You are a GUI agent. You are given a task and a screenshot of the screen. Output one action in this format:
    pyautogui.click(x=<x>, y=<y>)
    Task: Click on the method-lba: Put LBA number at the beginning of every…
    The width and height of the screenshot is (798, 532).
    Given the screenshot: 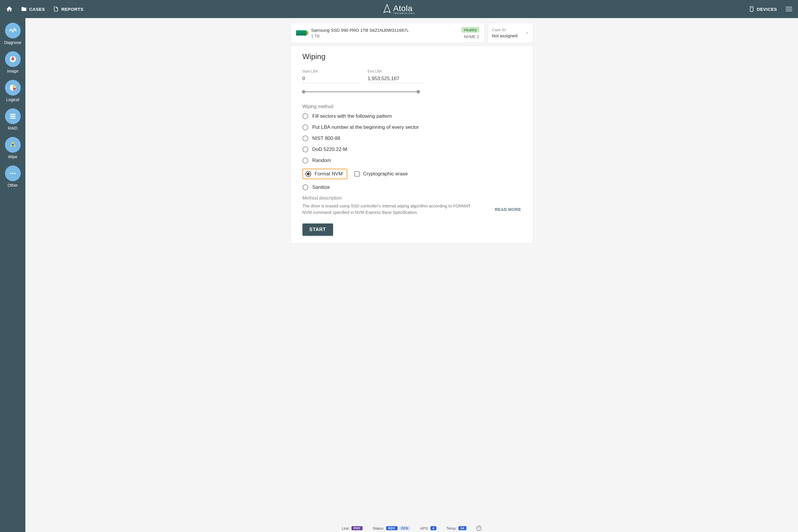 What is the action you would take?
    pyautogui.click(x=412, y=128)
    